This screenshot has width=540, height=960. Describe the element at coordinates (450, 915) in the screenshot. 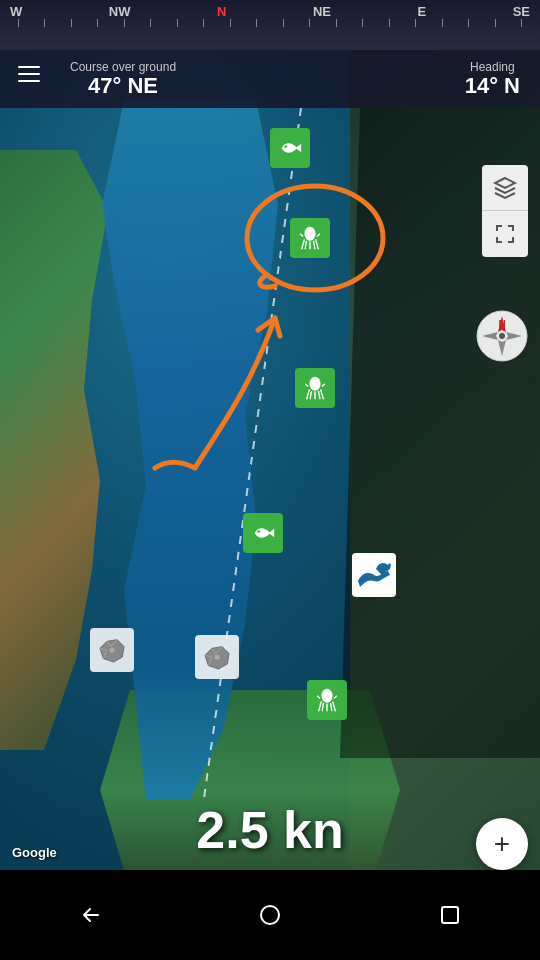

I see `recent-apps-button` at that location.